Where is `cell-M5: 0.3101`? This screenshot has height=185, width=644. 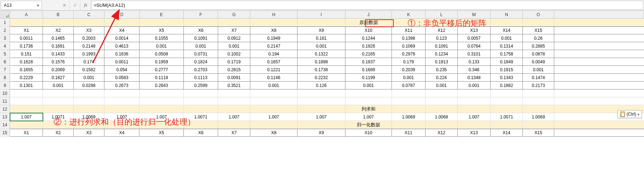 cell-M5: 0.3101 is located at coordinates (474, 54).